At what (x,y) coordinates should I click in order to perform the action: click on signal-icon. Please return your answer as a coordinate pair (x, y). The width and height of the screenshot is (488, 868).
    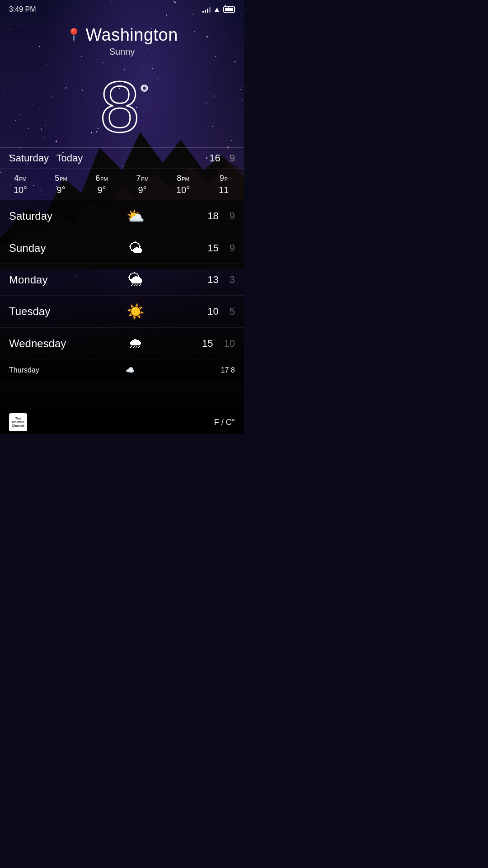
    Looking at the image, I should click on (206, 9).